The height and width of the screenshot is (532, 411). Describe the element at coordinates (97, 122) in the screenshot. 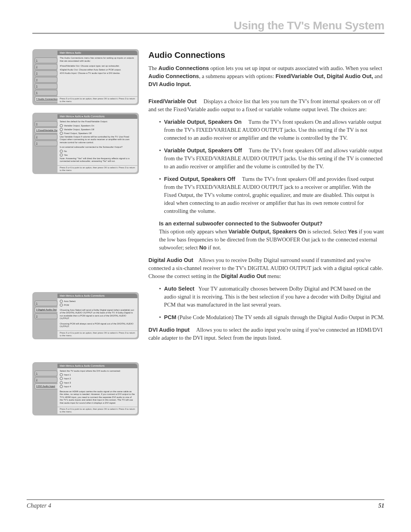

I see `desc: Select the default for the Fixed/Variabl…` at that location.